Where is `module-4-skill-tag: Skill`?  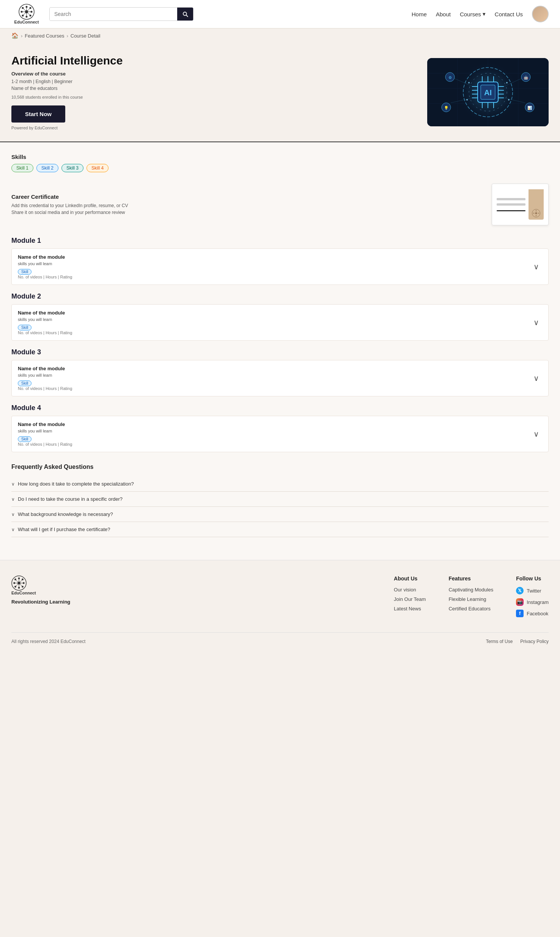
module-4-skill-tag: Skill is located at coordinates (25, 439).